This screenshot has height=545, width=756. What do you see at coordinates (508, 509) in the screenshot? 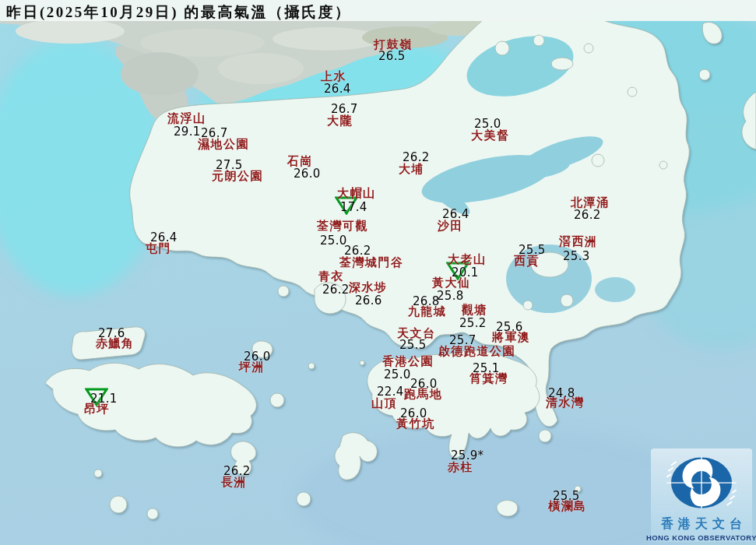
I see `land-po-toi` at bounding box center [508, 509].